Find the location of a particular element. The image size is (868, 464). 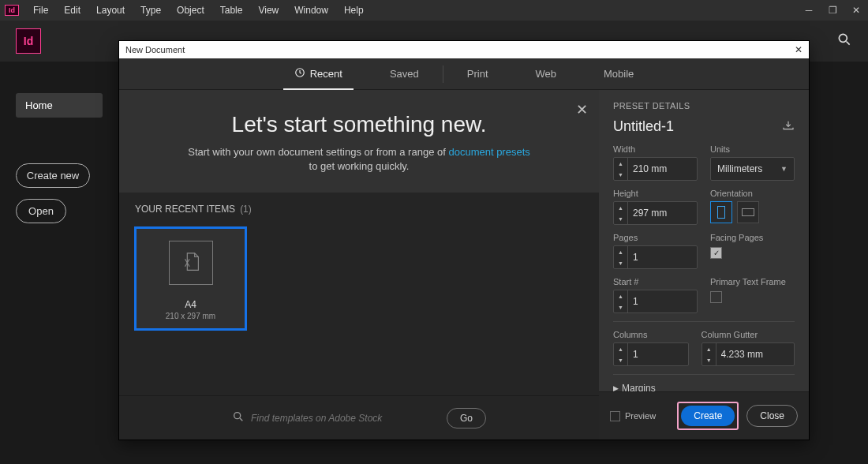

width-input is located at coordinates (663, 169).